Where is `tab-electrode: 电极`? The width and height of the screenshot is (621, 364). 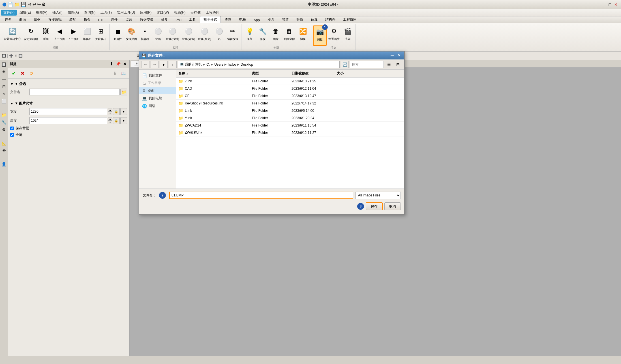
tab-electrode: 电极 is located at coordinates (243, 20).